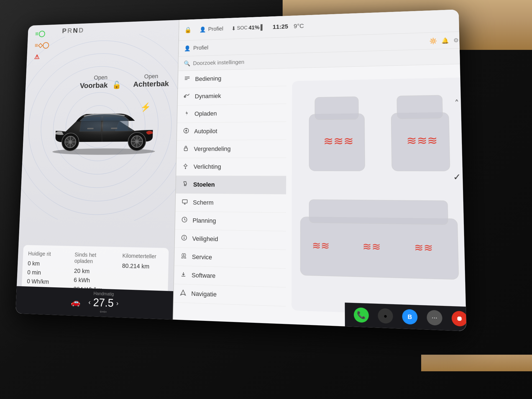 Image resolution: width=532 pixels, height=399 pixels. Describe the element at coordinates (104, 303) in the screenshot. I see `temperature-display: Handmatig ‹ 27.5 › ⇦⇦` at that location.